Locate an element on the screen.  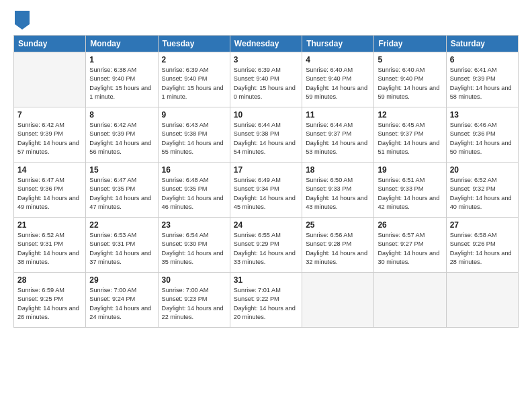
day-number: 2 is located at coordinates (194, 60).